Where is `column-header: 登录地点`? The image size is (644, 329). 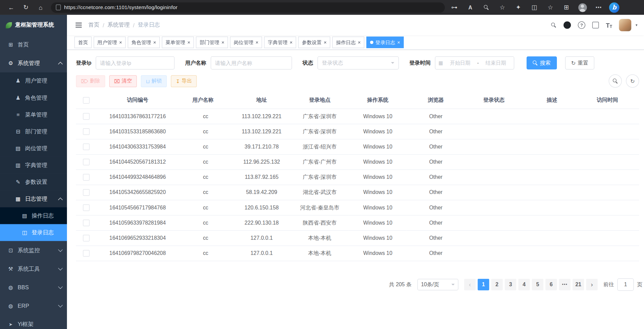 column-header: 登录地点 is located at coordinates (320, 100).